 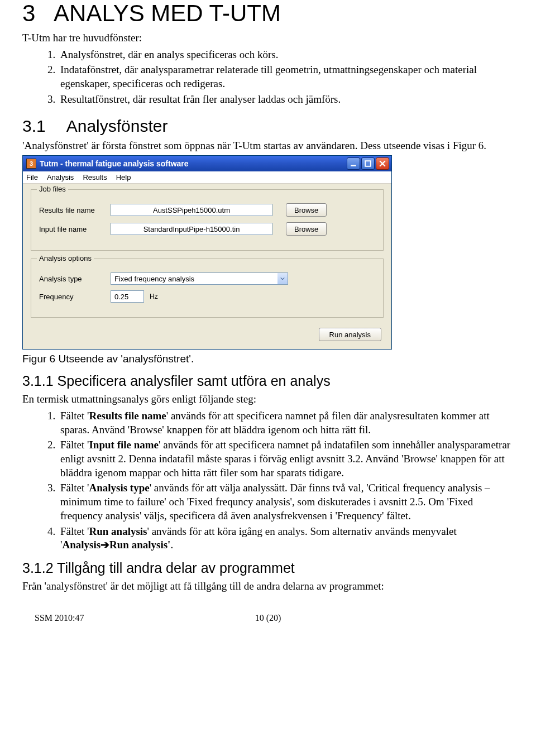 What do you see at coordinates (268, 618) in the screenshot?
I see `page-footer: SSM 2010:47 10 (20)` at bounding box center [268, 618].